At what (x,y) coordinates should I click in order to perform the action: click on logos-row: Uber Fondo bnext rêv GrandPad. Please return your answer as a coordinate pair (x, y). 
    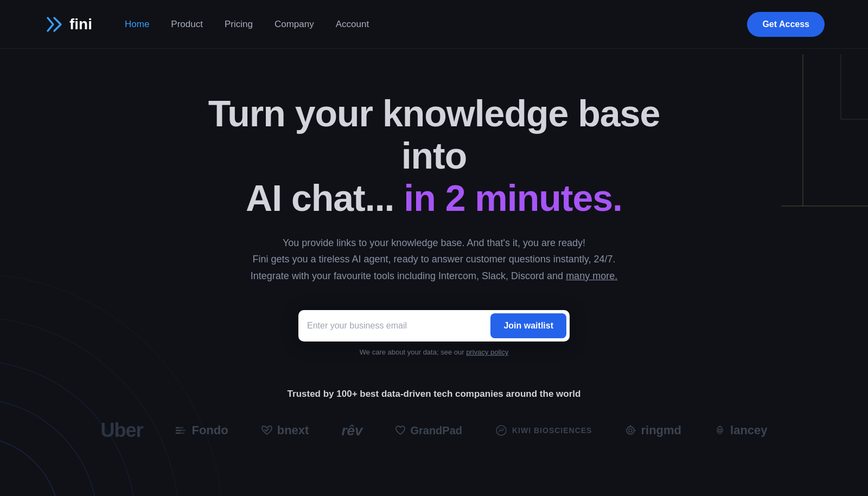
    Looking at the image, I should click on (434, 430).